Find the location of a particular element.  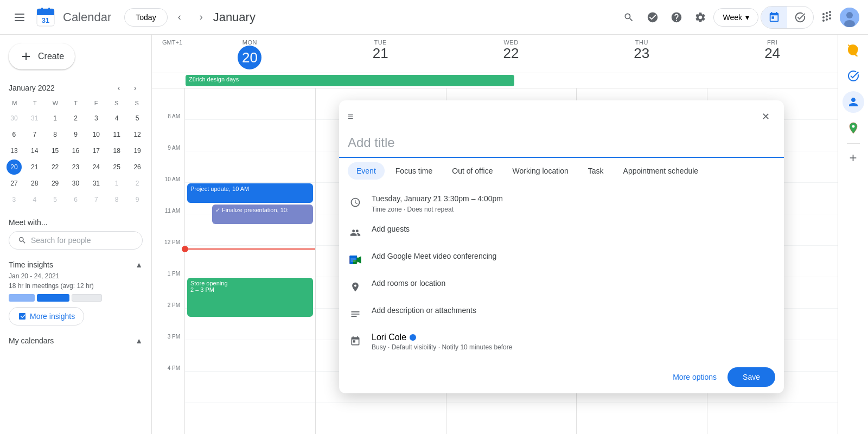

dialog-location-content: Add rooms or location is located at coordinates (573, 283).